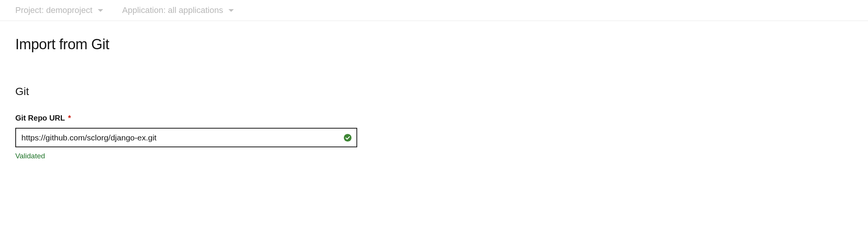 The height and width of the screenshot is (232, 868). I want to click on project-selector: Project: demoproject, so click(59, 10).